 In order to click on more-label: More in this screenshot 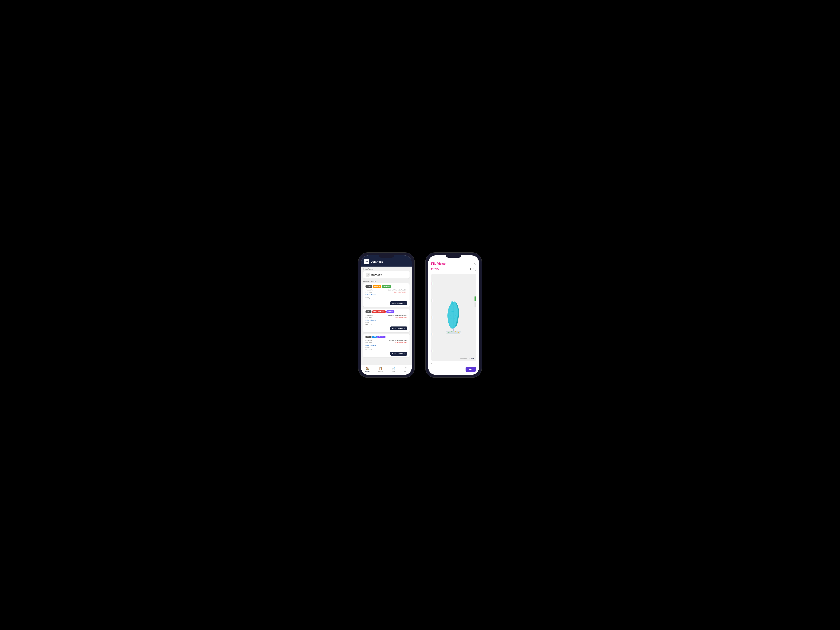, I will do `click(406, 371)`.